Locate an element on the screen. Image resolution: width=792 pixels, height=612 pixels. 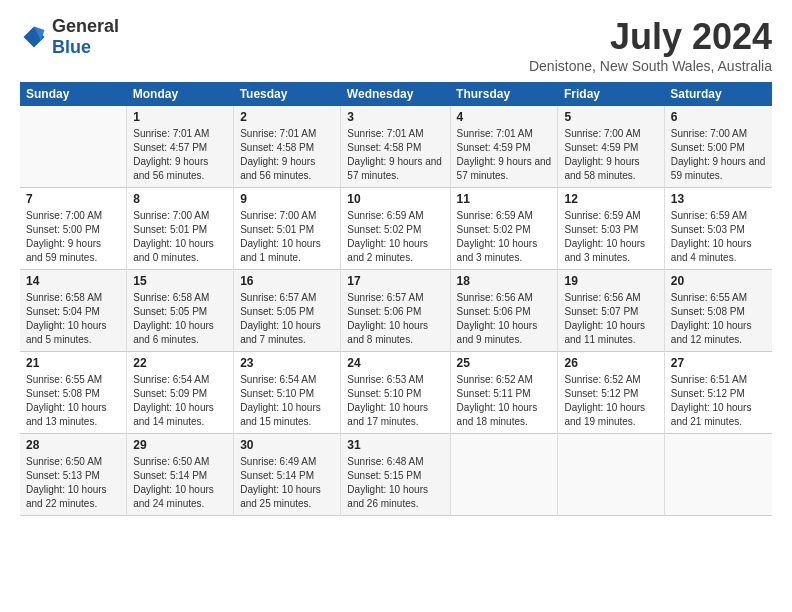
day-info: Sunrise: 6:56 AMSunset: 5:07 PMDaylight:… is located at coordinates (610, 319).